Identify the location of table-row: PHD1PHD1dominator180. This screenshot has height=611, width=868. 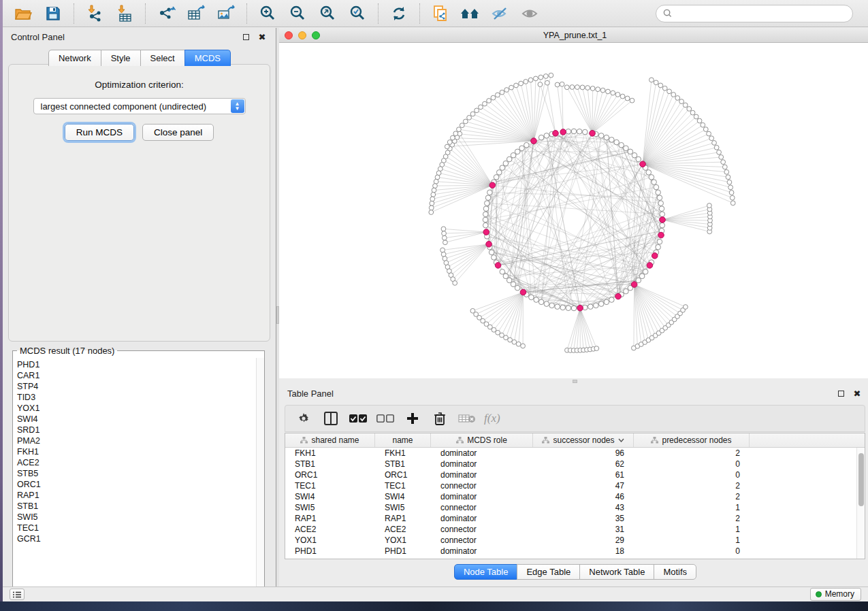
(575, 551).